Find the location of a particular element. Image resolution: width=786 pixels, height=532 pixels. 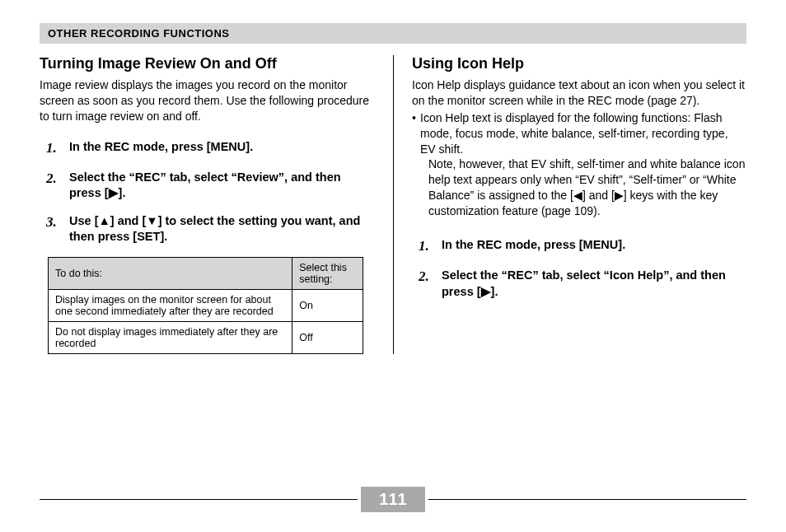

step-text: Select the “REC” tab, select “Icon Help”… is located at coordinates (594, 283).